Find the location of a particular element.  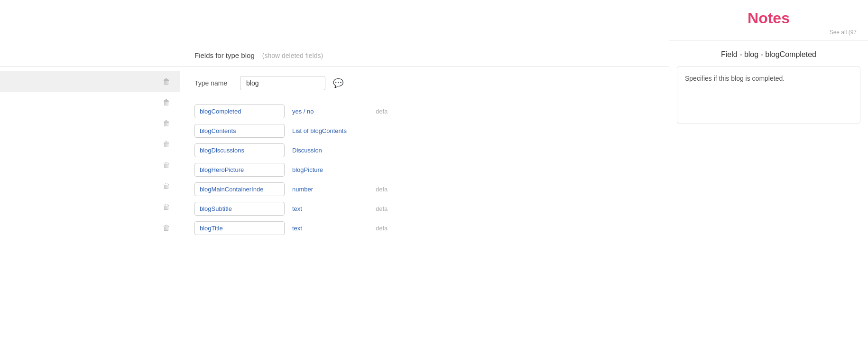

type-name-input is located at coordinates (283, 83).